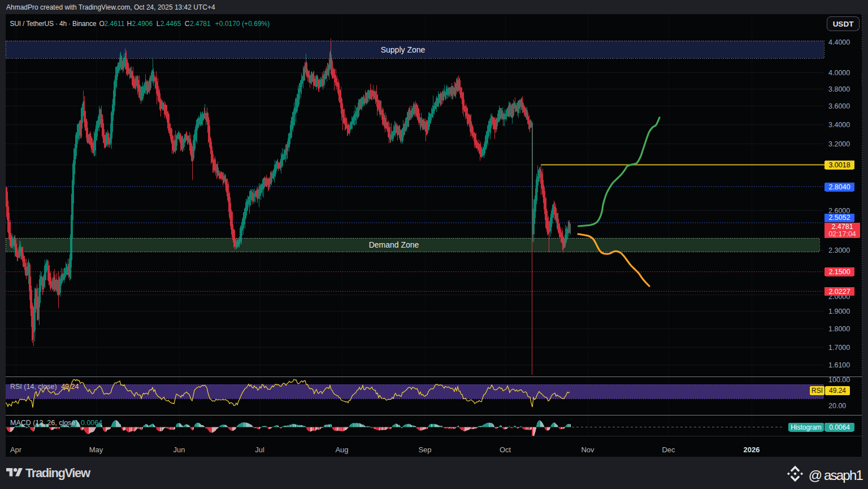 The height and width of the screenshot is (489, 868). Describe the element at coordinates (669, 450) in the screenshot. I see `svg-text: Dec` at that location.